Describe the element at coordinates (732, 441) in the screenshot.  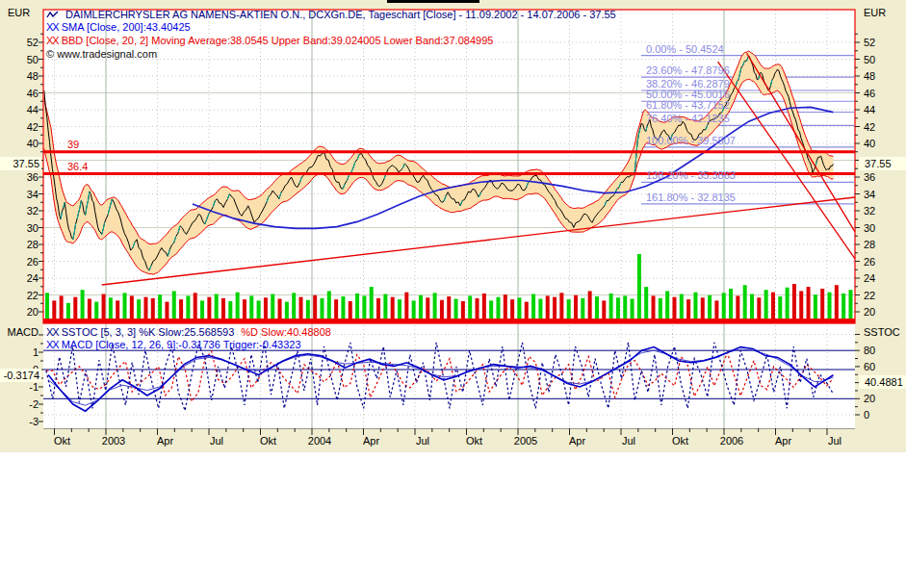
I see `x-axis-label: 2006` at that location.